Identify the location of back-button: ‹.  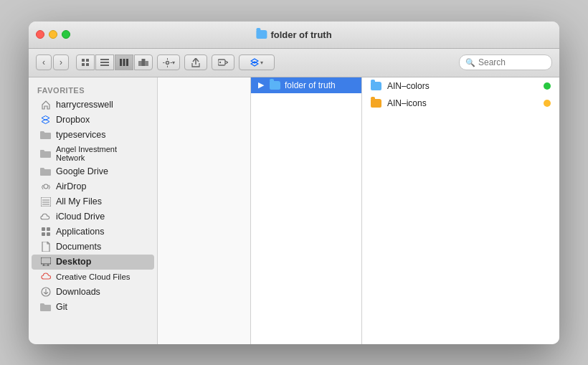
(44, 62).